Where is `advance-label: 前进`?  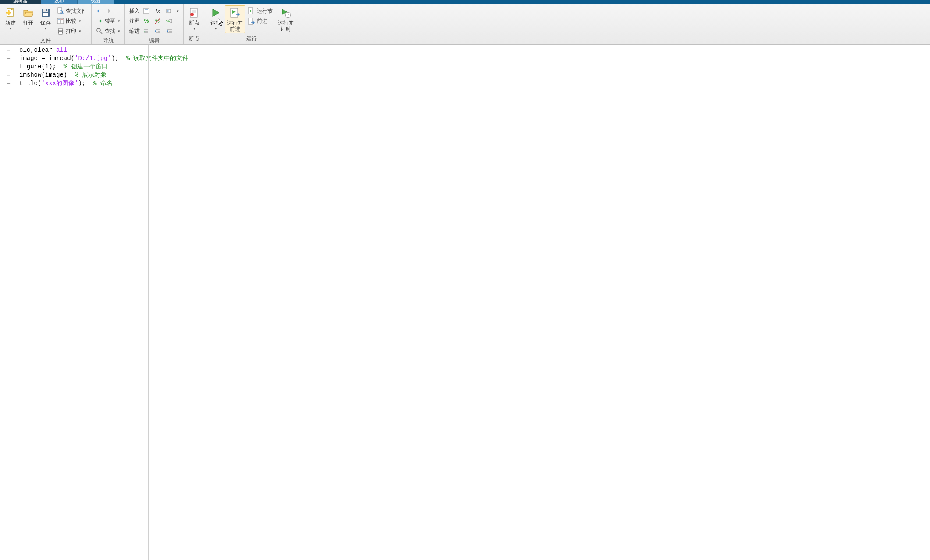
advance-label: 前进 is located at coordinates (262, 21).